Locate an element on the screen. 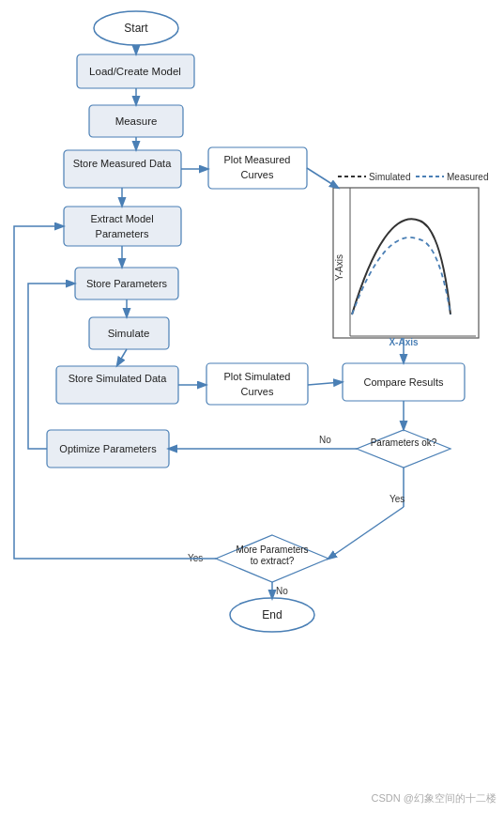 This screenshot has width=504, height=813. plot-measured-label1: Plot Measured is located at coordinates (257, 160).